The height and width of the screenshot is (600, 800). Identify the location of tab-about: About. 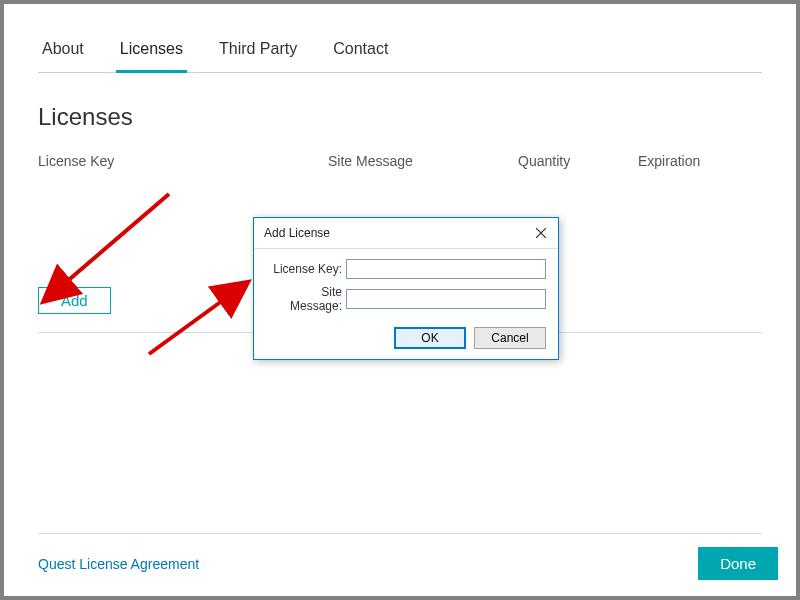
(63, 54).